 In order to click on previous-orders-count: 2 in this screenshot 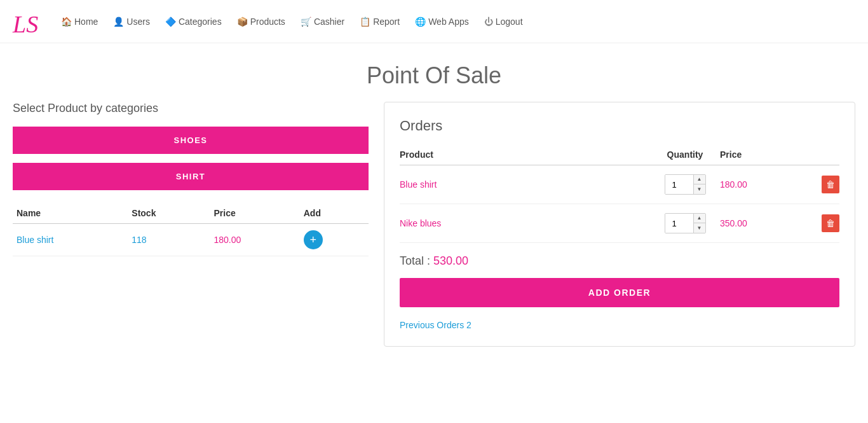, I will do `click(469, 325)`.